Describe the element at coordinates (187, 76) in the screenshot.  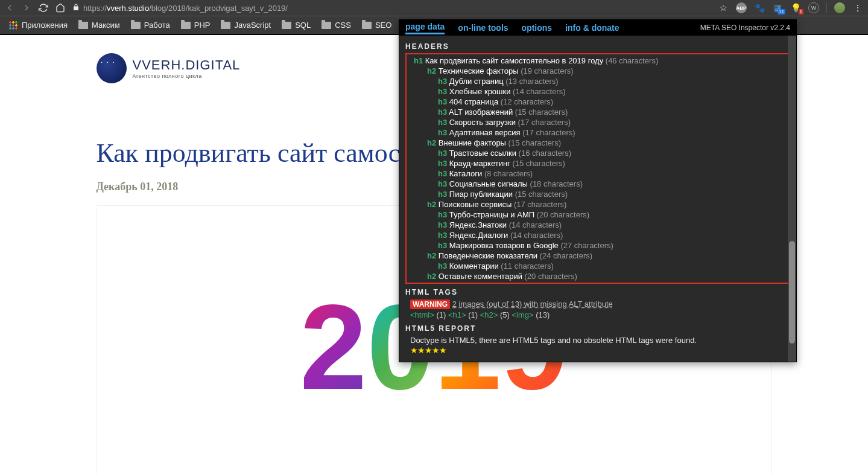
I see `logo-sub: Агентство полного цикла` at that location.